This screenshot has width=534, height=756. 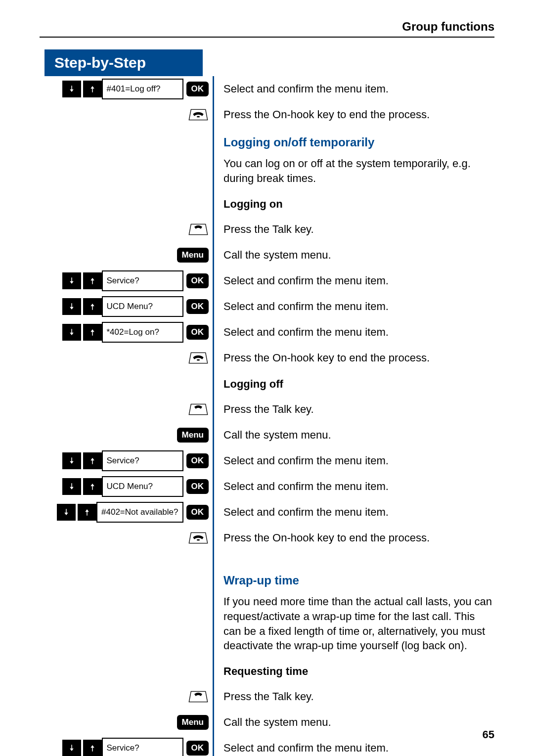 I want to click on row: Wrap-up time, so click(x=267, y=579).